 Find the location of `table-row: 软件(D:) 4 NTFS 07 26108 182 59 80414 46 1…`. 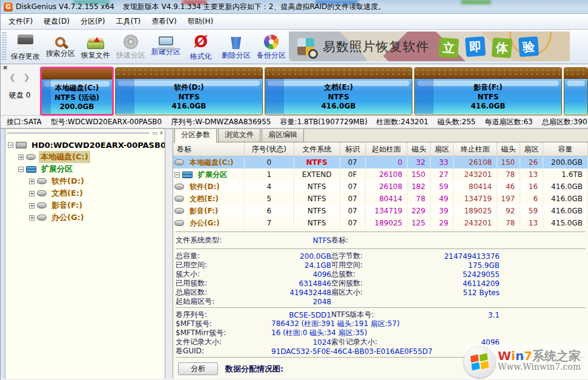

table-row: 软件(D:) 4 NTFS 07 26108 182 59 80414 46 1… is located at coordinates (380, 187).